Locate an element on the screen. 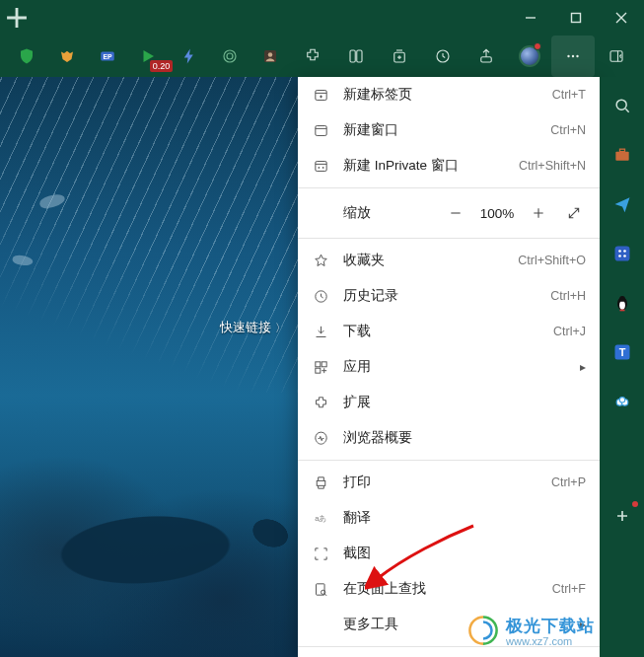  menu-settings: 设置 is located at coordinates (449, 654).